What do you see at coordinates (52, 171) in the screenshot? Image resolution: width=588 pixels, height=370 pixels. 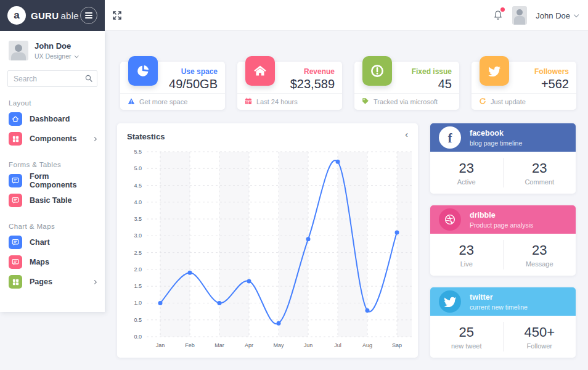 I see `sidebar: John Doe UX Designer LayoutDashboardComp…` at bounding box center [52, 171].